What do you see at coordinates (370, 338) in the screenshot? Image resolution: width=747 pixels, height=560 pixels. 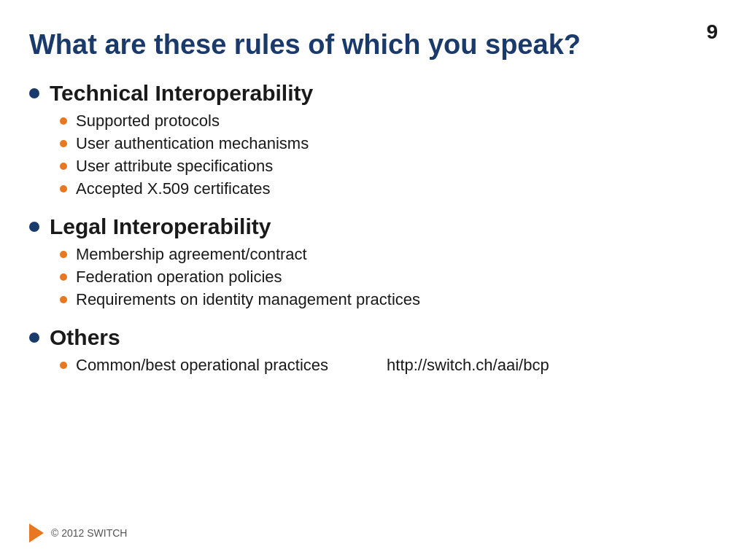 I see `section-others-header: Others` at bounding box center [370, 338].